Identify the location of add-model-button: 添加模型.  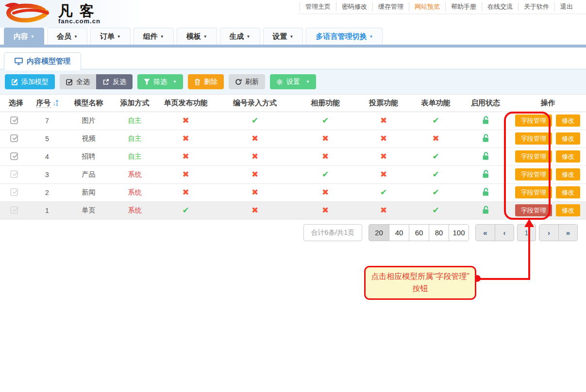
(30, 82).